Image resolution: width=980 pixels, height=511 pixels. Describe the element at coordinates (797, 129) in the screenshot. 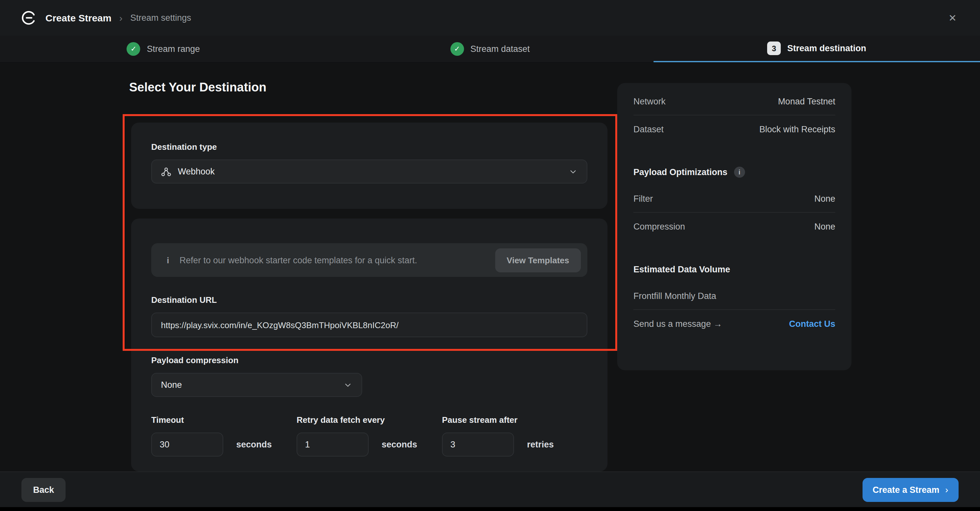

I see `summary-value: Block with Receipts` at that location.